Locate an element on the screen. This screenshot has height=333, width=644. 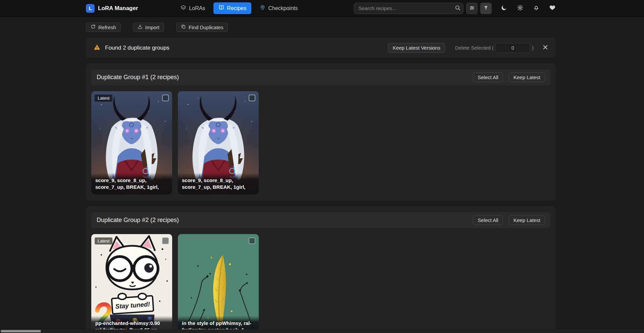
refresh-label: Refresh is located at coordinates (107, 27).